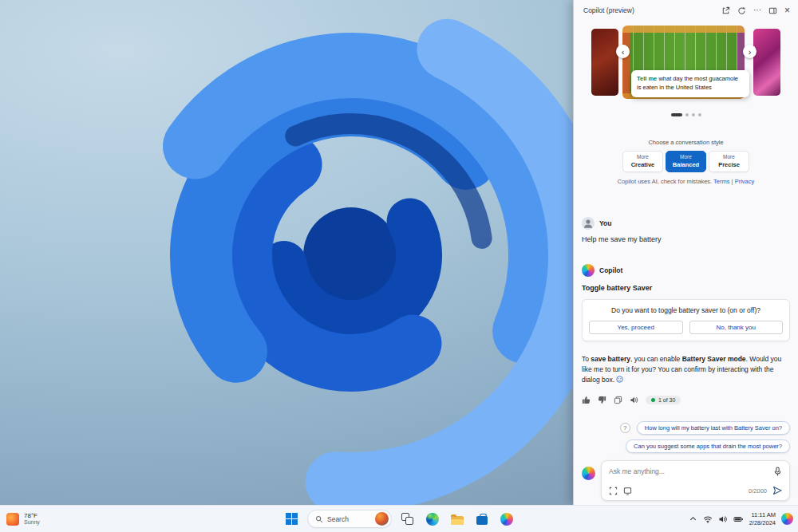 The height and width of the screenshot is (532, 798). I want to click on thumbs-down-icon, so click(602, 400).